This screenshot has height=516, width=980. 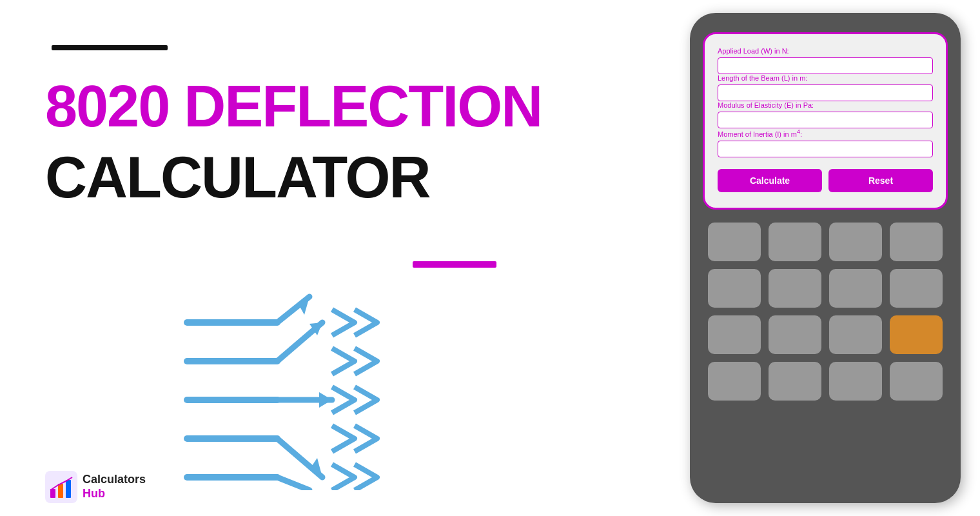 What do you see at coordinates (825, 51) in the screenshot?
I see `label-applied-load: Applied Load (W) in N:` at bounding box center [825, 51].